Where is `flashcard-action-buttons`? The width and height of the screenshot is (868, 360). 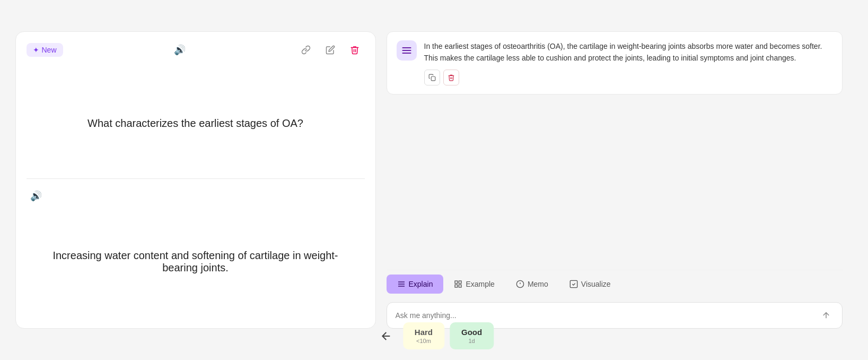
flashcard-action-buttons is located at coordinates (330, 50).